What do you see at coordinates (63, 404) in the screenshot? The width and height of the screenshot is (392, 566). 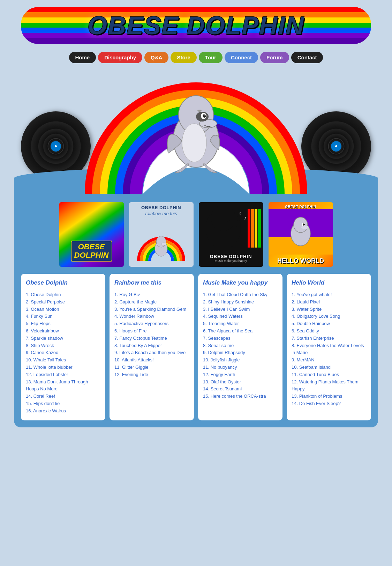 I see `track-item: 15. Flips don't lie` at bounding box center [63, 404].